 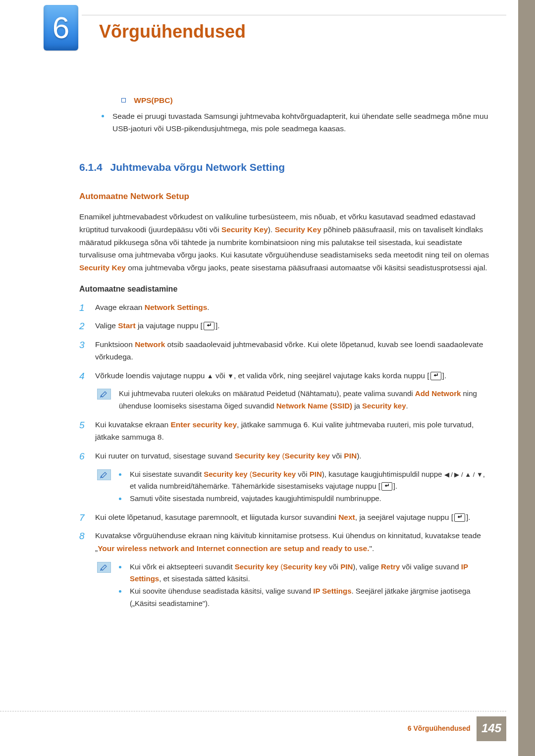 What do you see at coordinates (285, 242) in the screenshot?
I see `auto-para: Enamikel juhtmevabadest võrkudest on val…` at bounding box center [285, 242].